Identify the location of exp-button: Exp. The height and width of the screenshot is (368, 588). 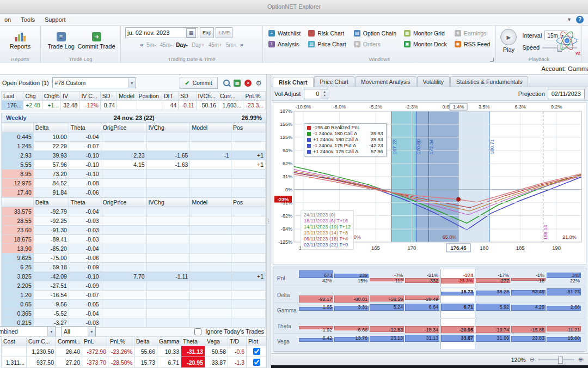
(207, 33).